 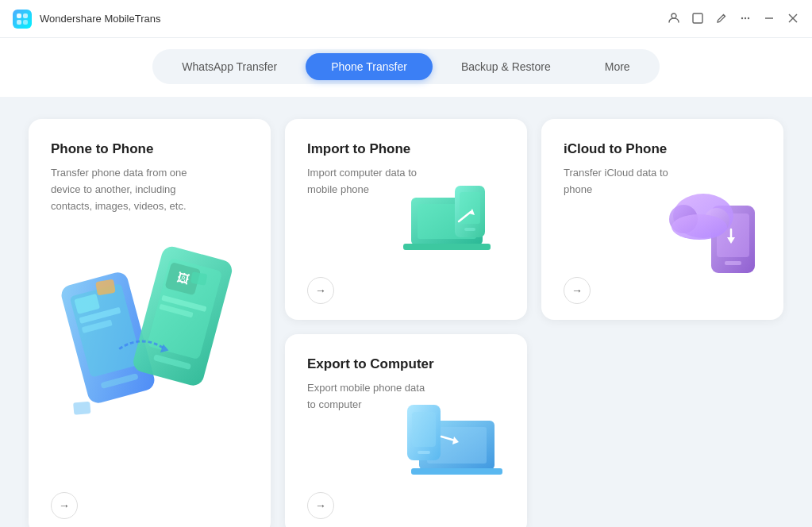 I want to click on card-icloud-desc: Transfer iCloud data to phone, so click(x=623, y=182).